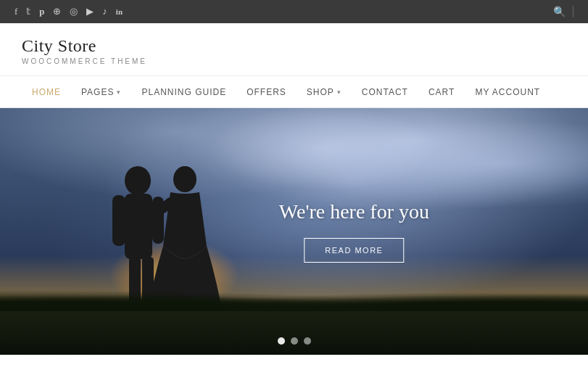 Image resolution: width=588 pixels, height=370 pixels. Describe the element at coordinates (354, 212) in the screenshot. I see `hero-title: We're here for you` at that location.